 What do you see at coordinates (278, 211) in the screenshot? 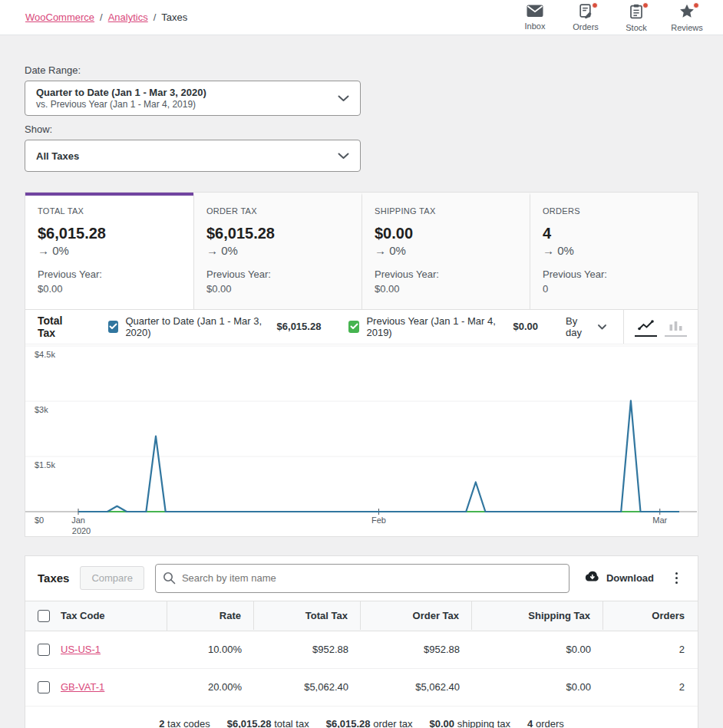
I see `summary-card-label: ORDER TAX` at bounding box center [278, 211].